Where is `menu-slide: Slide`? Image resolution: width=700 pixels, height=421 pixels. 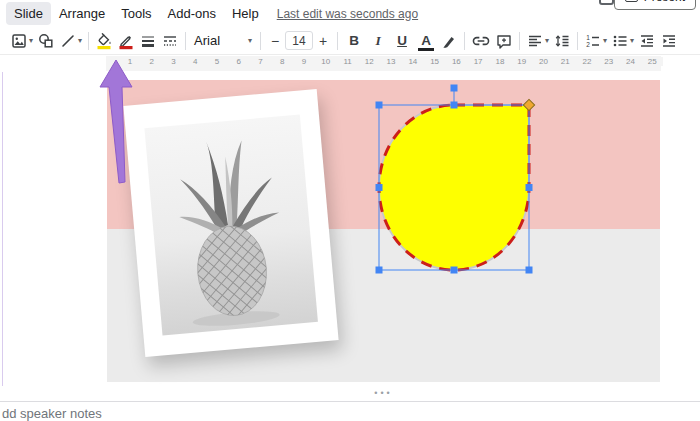 menu-slide: Slide is located at coordinates (28, 14).